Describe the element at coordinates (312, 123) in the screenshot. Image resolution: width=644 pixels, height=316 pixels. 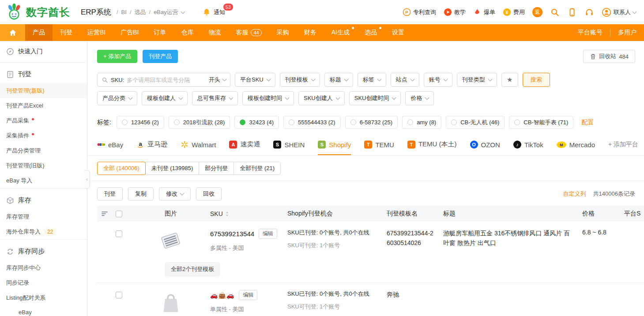
I see `tag-option-555544433: 555544433 (2)` at that location.